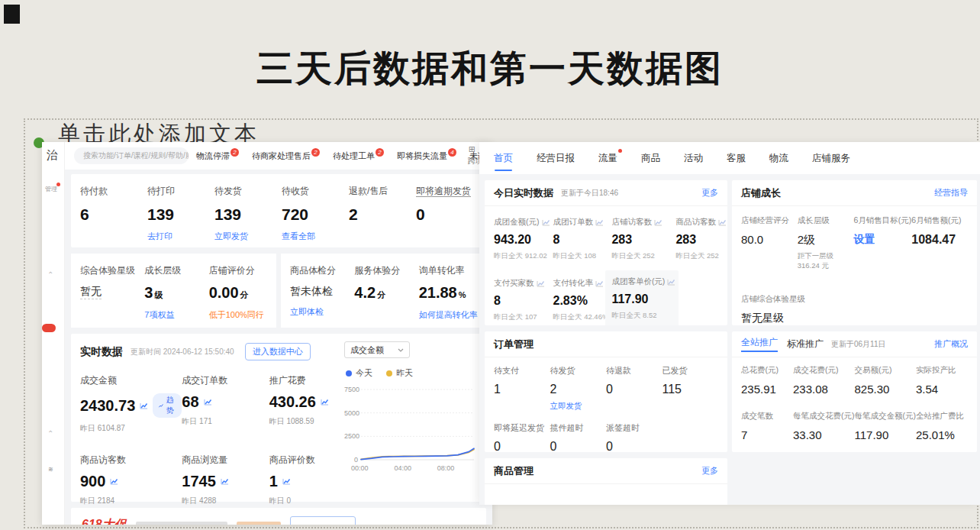 Image resolution: width=980 pixels, height=530 pixels. I want to click on tab: 商品, so click(650, 159).